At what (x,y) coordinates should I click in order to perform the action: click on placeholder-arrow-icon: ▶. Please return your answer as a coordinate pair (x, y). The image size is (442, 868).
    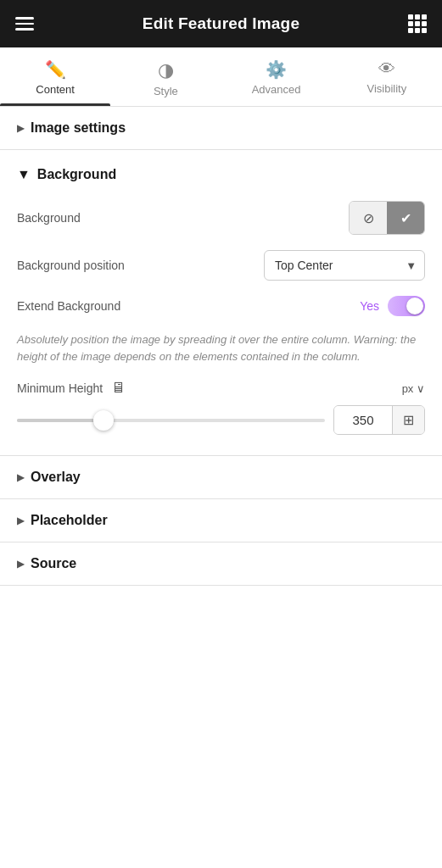
    Looking at the image, I should click on (20, 520).